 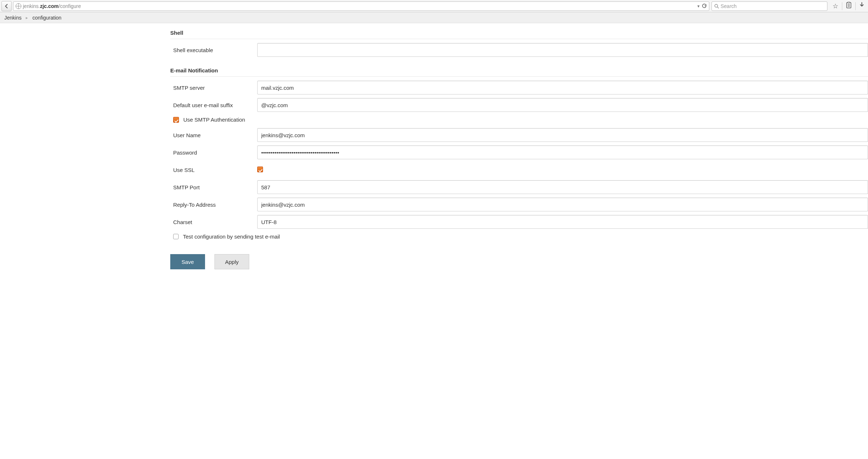 I want to click on url-domain: zjc.com, so click(x=49, y=6).